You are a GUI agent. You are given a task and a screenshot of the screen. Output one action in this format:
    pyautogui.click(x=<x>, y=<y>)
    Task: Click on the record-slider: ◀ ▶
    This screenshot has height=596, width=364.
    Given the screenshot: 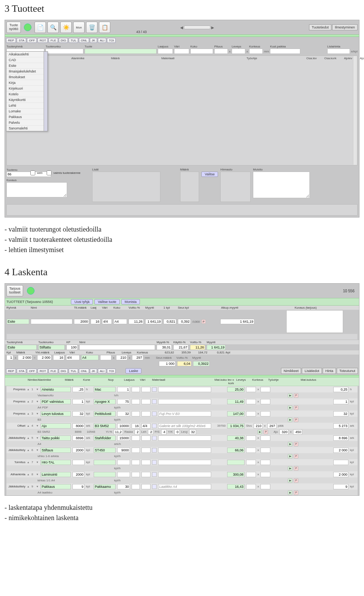 What is the action you would take?
    pyautogui.click(x=197, y=27)
    